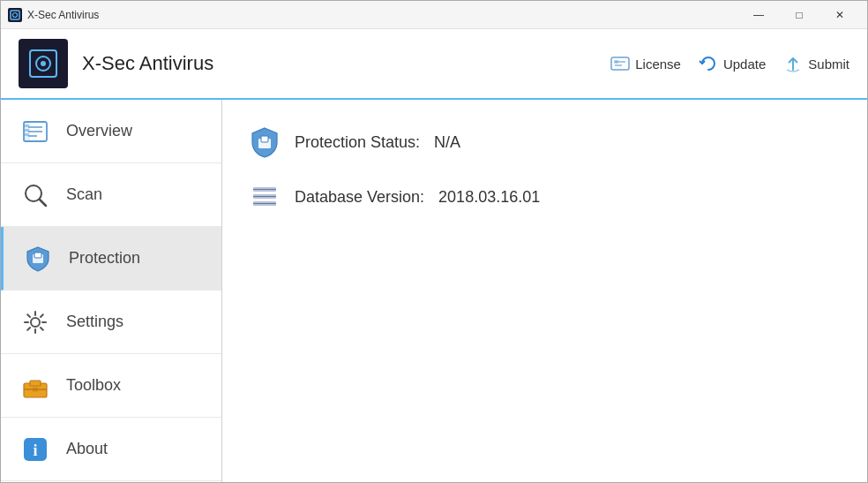 Image resolution: width=868 pixels, height=483 pixels. Describe the element at coordinates (111, 322) in the screenshot. I see `sidebar-item-settings: Settings` at that location.